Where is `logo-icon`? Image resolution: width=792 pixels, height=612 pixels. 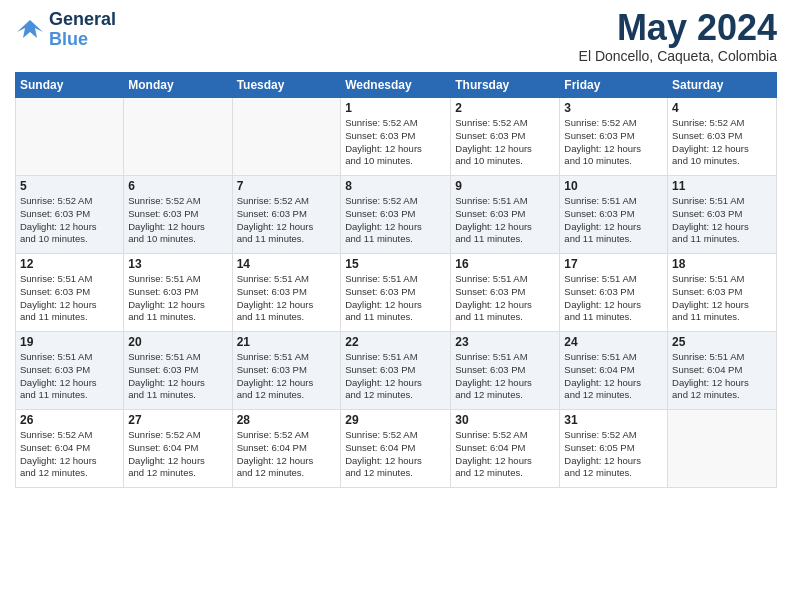
logo-icon is located at coordinates (30, 30).